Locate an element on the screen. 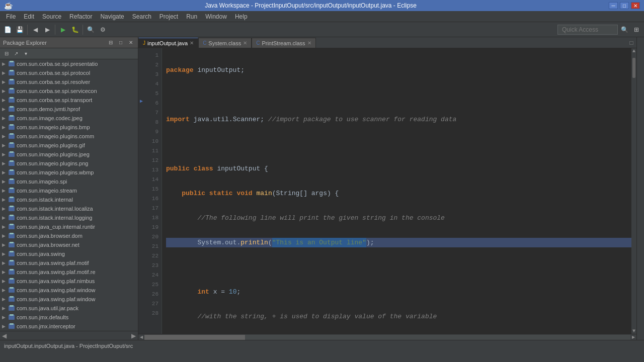 The height and width of the screenshot is (362, 644). status-text: inputOutput.inputOutput.java - ProjectIn… is located at coordinates (68, 346).